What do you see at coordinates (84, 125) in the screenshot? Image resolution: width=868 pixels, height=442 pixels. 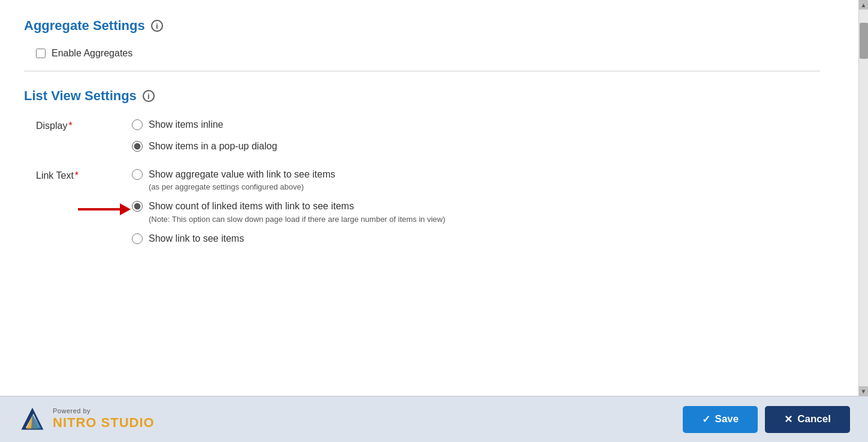 I see `display-label: Display*` at bounding box center [84, 125].